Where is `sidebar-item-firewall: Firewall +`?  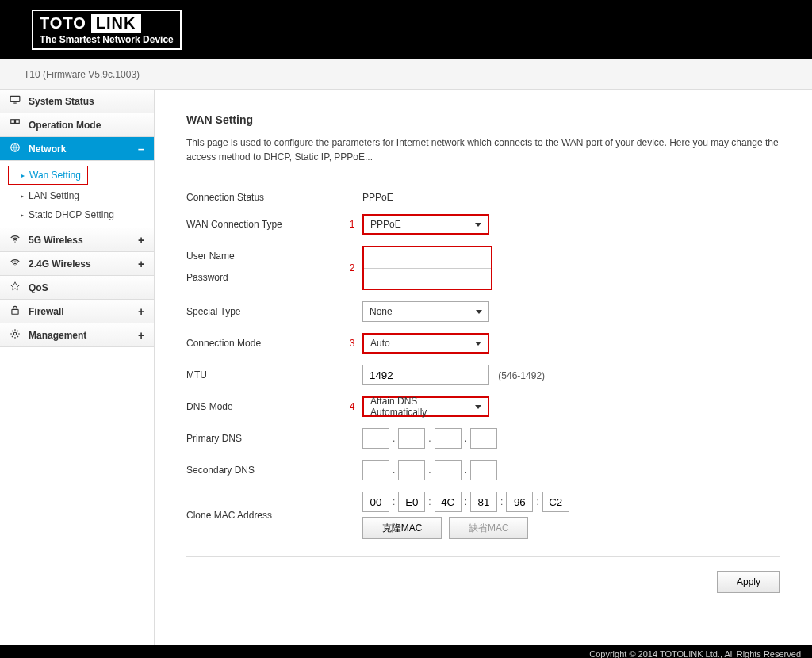
sidebar-item-firewall: Firewall + is located at coordinates (77, 312).